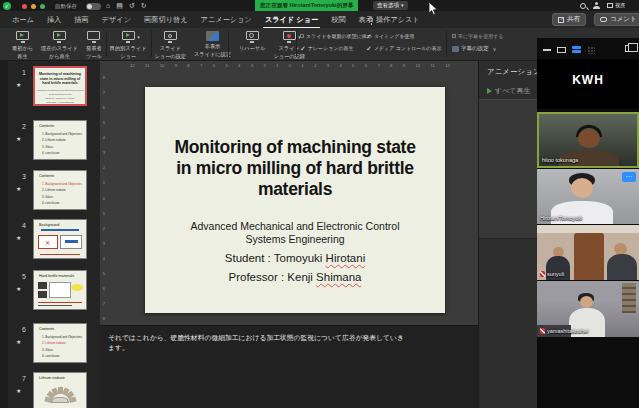 The image size is (639, 408). Describe the element at coordinates (54, 20) in the screenshot. I see `tab: 挿入` at that location.